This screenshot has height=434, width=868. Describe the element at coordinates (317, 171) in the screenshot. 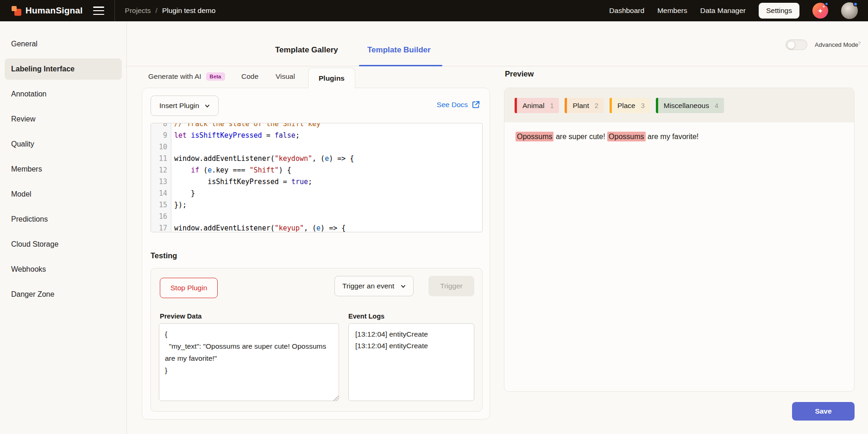

I see `code-line-12: 12 if (e.key === "Shift") {` at that location.